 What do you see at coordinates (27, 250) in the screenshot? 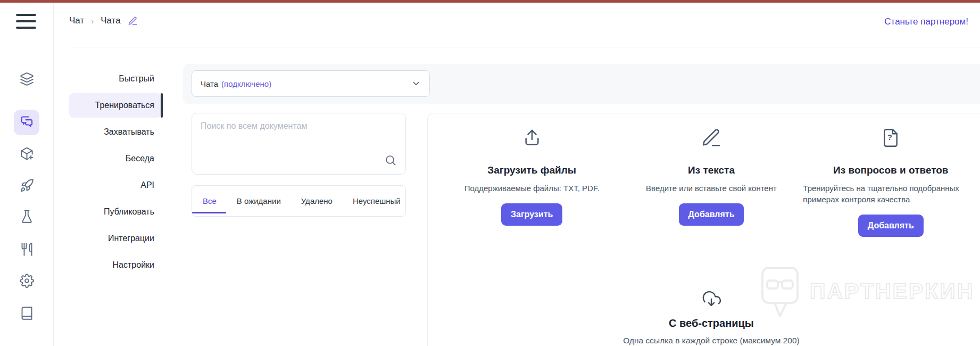
I see `utensils-icon` at bounding box center [27, 250].